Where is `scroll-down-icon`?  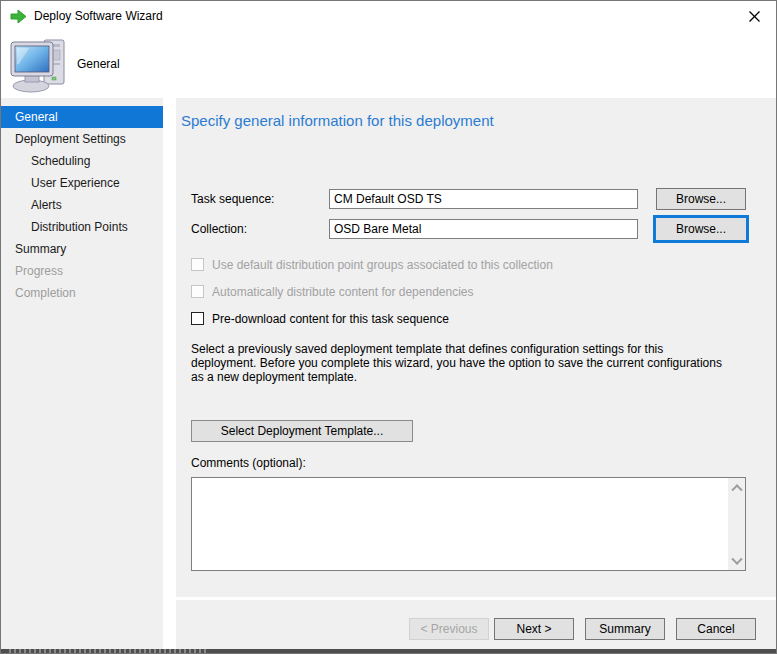 scroll-down-icon is located at coordinates (736, 562).